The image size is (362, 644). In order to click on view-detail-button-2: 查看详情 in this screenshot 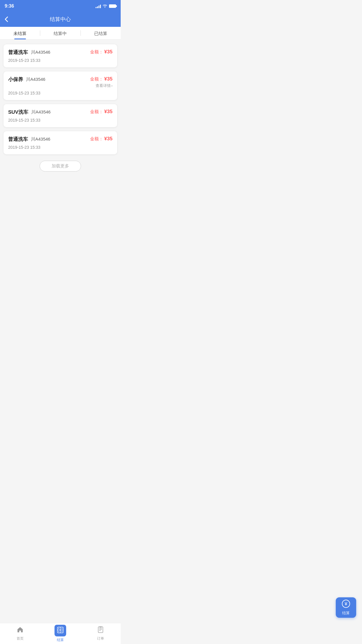, I will do `click(104, 86)`.